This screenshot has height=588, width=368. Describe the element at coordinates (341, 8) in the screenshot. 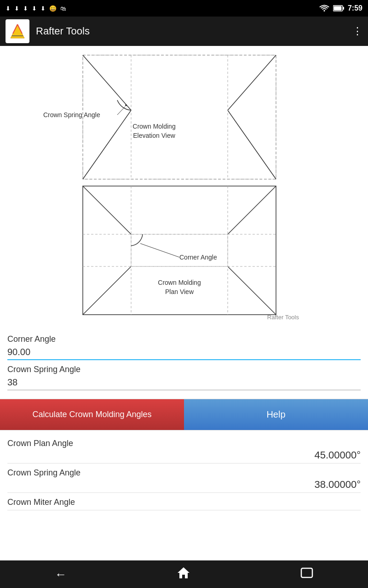

I see `system-icons: 7:59` at that location.